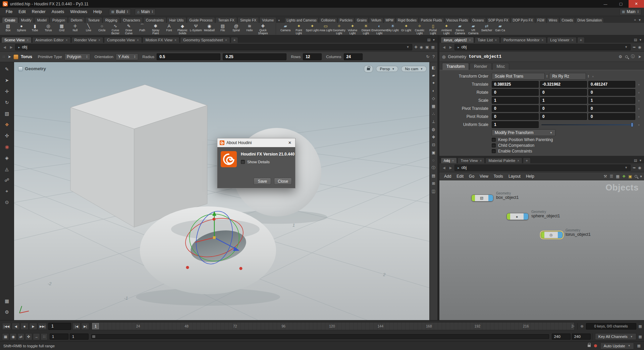 This screenshot has width=644, height=350. What do you see at coordinates (346, 20) in the screenshot?
I see `shelf-tab-particles: Particles` at bounding box center [346, 20].